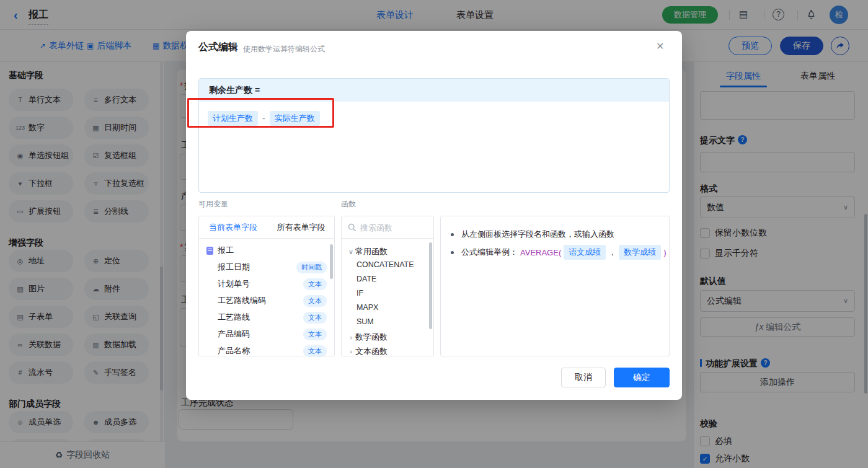 The height and width of the screenshot is (468, 868). Describe the element at coordinates (311, 268) in the screenshot. I see `type-badge: 时间戳` at that location.